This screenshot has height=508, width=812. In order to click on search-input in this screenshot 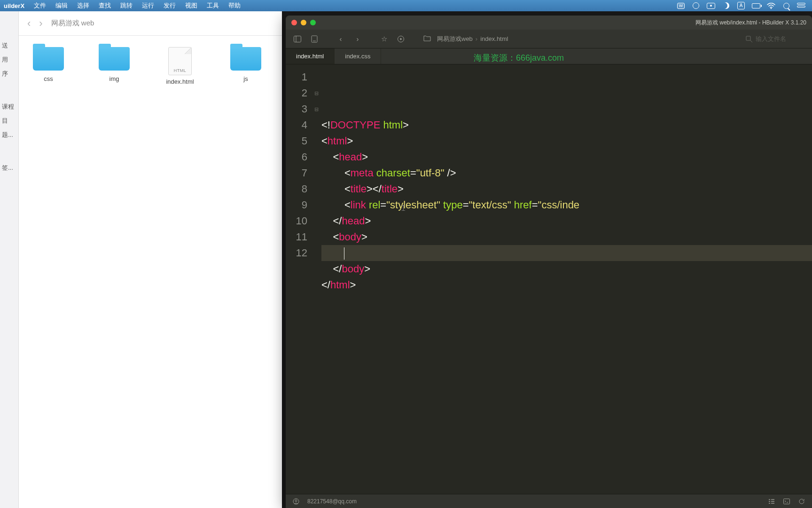, I will do `click(781, 39)`.